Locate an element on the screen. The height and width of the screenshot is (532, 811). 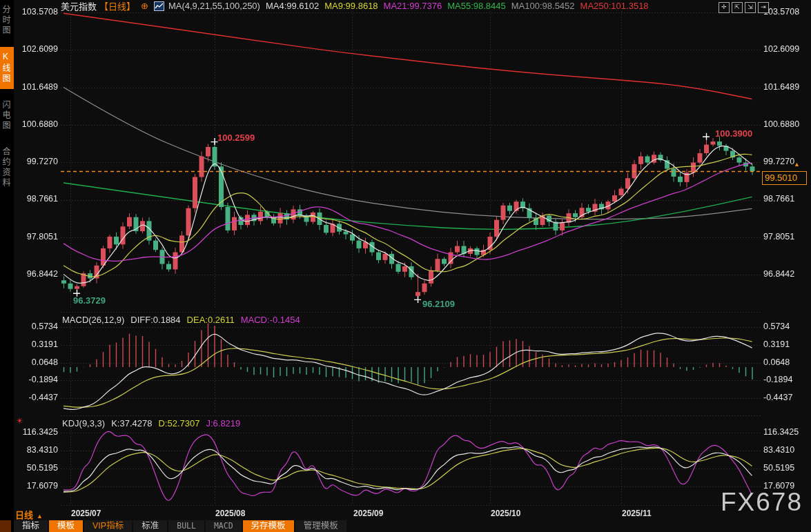
bottom-toolbar: 指标 模板 VIP指标 标准 BULL MACD 另存模板 管理模板 is located at coordinates (180, 526).